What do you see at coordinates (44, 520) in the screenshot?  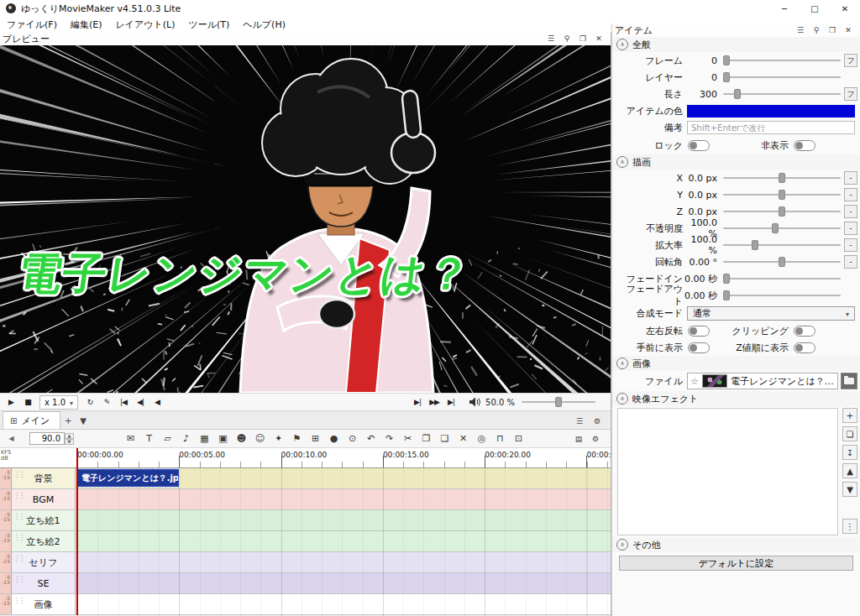 I see `track-label-cell: 立ち絵1` at bounding box center [44, 520].